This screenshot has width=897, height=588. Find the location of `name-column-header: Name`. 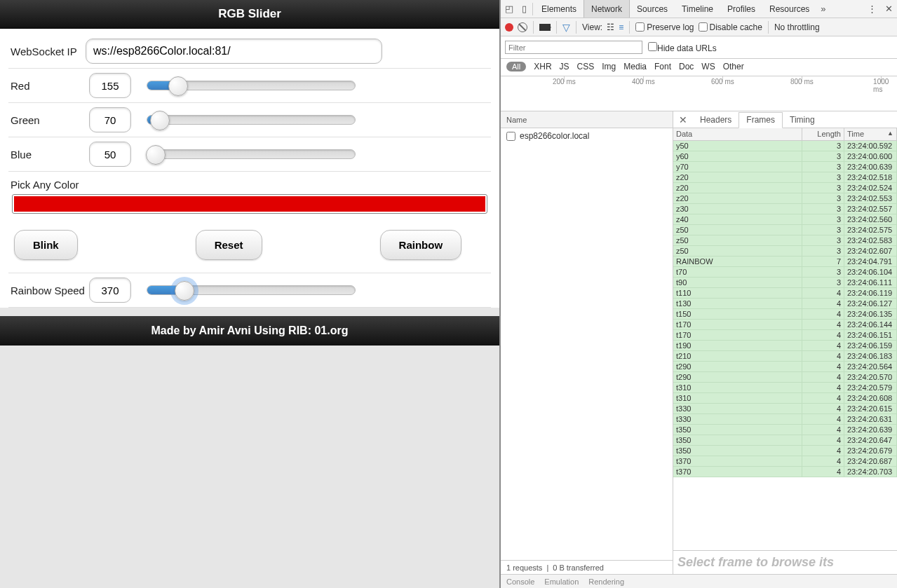

name-column-header: Name is located at coordinates (586, 120).